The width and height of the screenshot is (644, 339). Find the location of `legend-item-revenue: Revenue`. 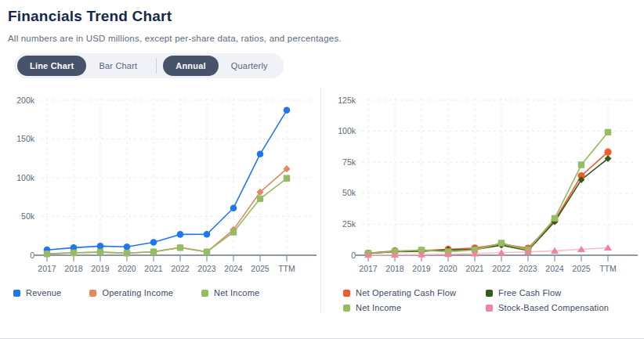

legend-item-revenue: Revenue is located at coordinates (38, 293).